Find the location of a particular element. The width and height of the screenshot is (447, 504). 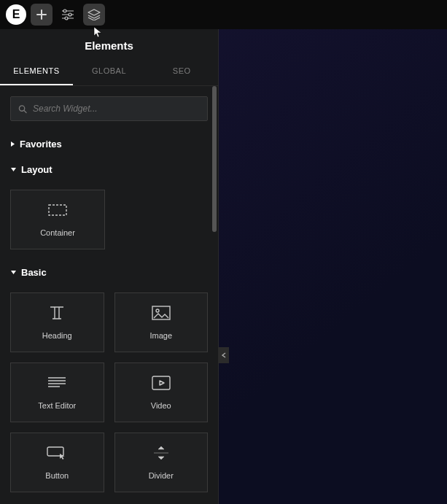

search-input is located at coordinates (117, 109).